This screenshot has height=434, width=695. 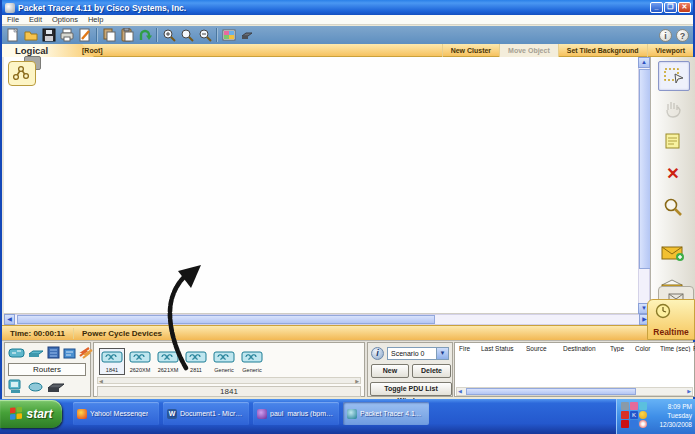 I want to click on device-model-generic-1: Generic, so click(x=224, y=362).